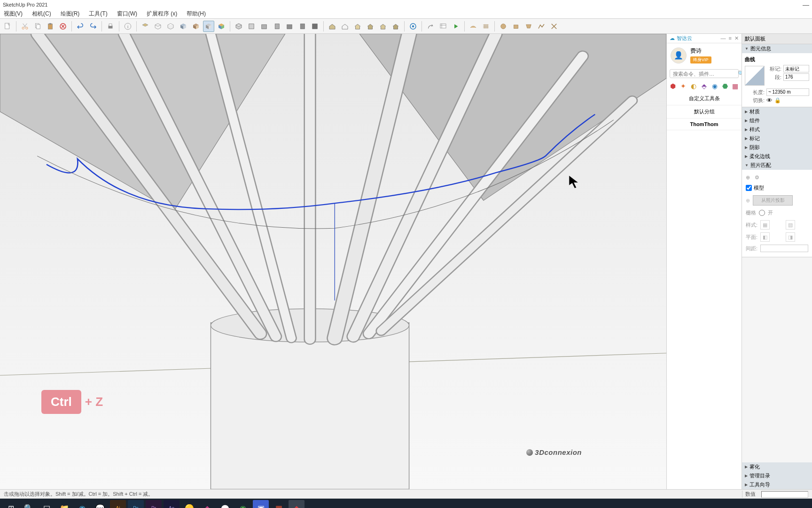 The height and width of the screenshot is (508, 812). I want to click on minimize-button: —, so click(806, 5).